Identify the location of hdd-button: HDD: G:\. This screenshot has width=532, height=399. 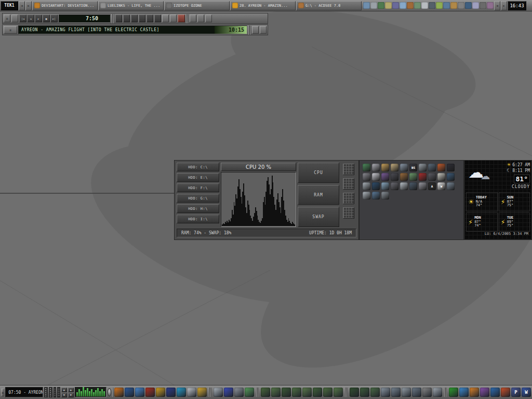
(198, 198).